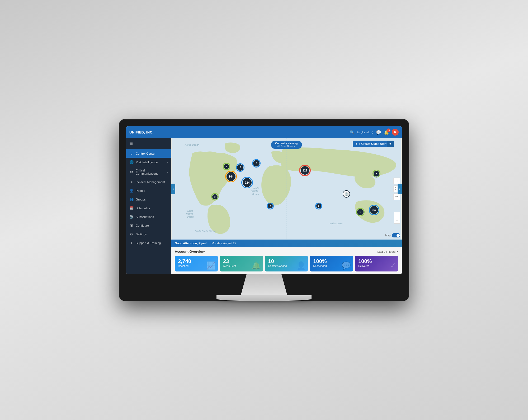 The width and height of the screenshot is (528, 420). What do you see at coordinates (196, 264) in the screenshot?
I see `metric-card-reached: 2,740 Reached 📈` at bounding box center [196, 264].